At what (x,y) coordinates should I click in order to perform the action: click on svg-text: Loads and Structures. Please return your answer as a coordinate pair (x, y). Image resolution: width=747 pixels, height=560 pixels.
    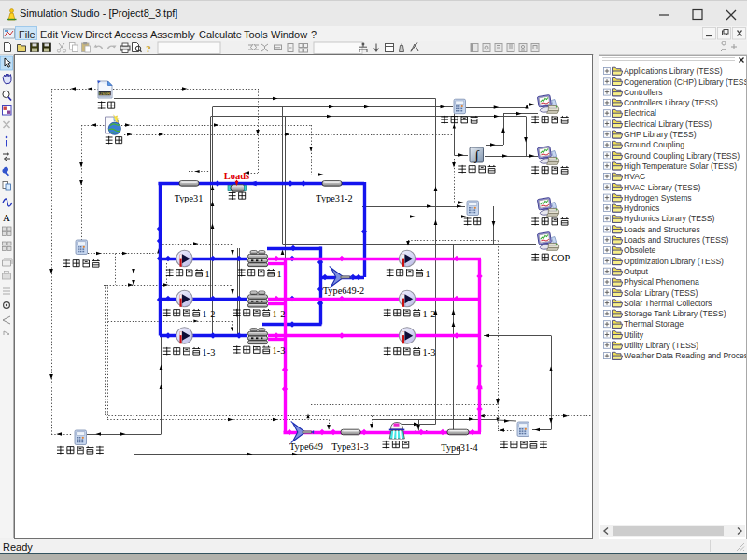
    Looking at the image, I should click on (662, 230).